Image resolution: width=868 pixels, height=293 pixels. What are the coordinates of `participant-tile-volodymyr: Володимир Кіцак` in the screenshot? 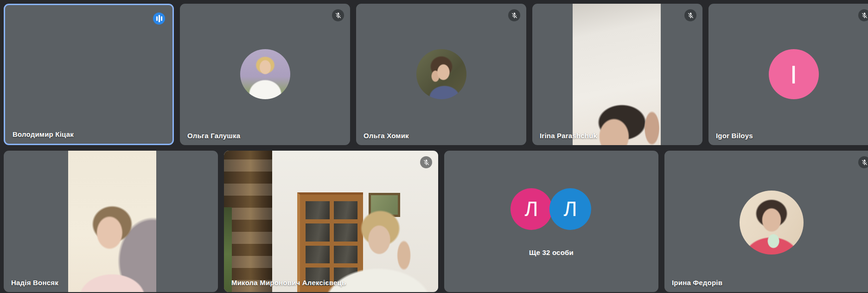 It's located at (89, 74).